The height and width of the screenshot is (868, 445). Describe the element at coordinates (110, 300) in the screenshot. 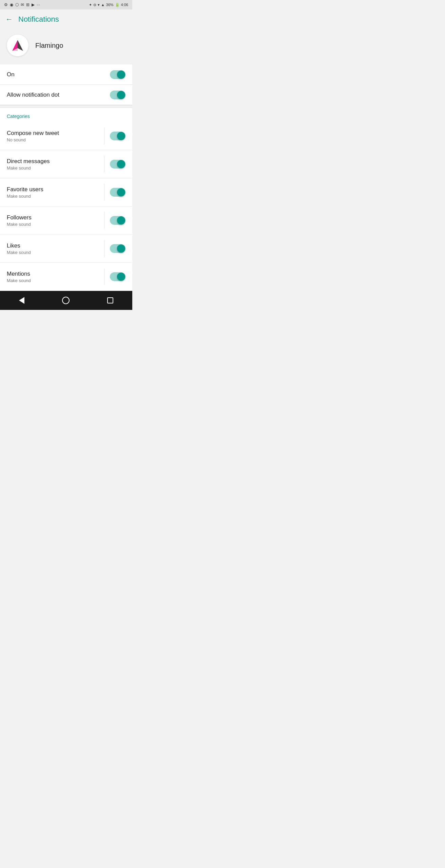

I see `nav-recents-button` at that location.